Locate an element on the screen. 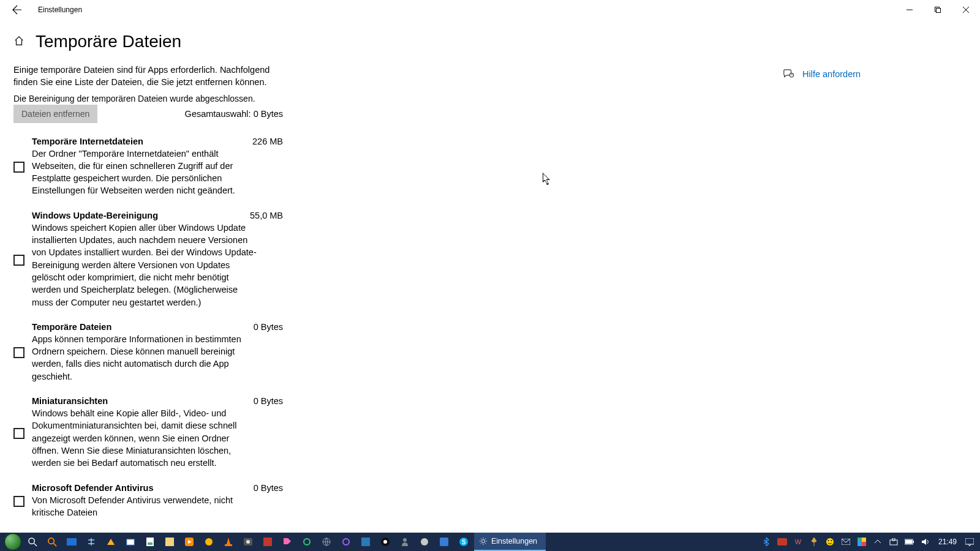 This screenshot has width=980, height=551. item-title: Temporäre Dateien is located at coordinates (72, 327).